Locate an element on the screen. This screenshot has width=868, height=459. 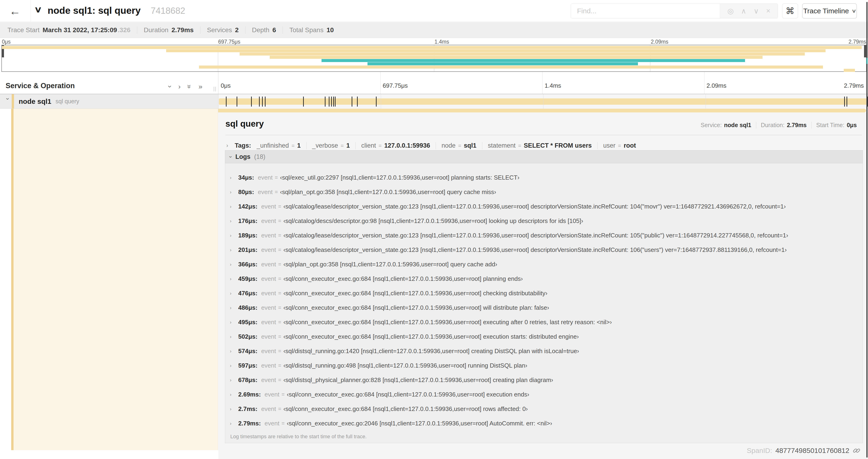
log-timestamp: 2.7ms: is located at coordinates (248, 409).